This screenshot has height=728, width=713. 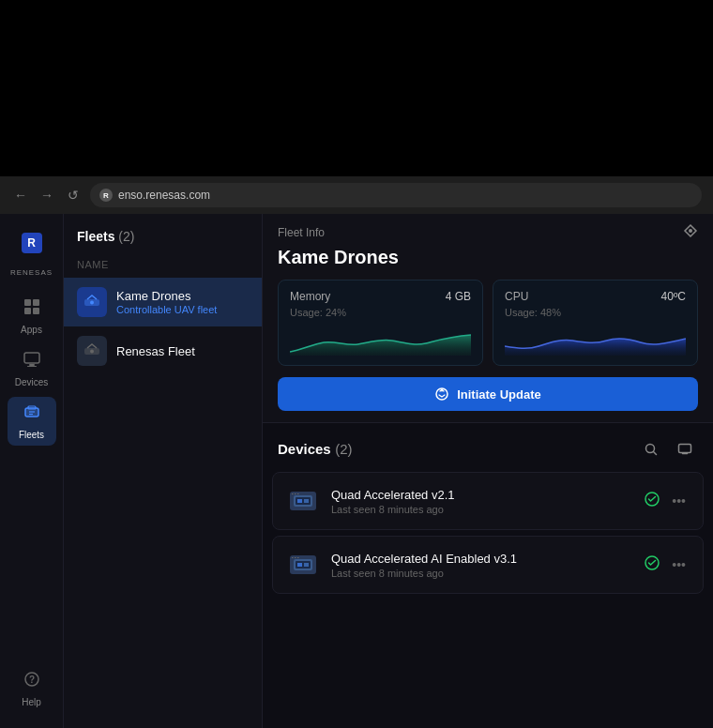 What do you see at coordinates (156, 351) in the screenshot?
I see `fleet-name-renesas: Renesas Fleet` at bounding box center [156, 351].